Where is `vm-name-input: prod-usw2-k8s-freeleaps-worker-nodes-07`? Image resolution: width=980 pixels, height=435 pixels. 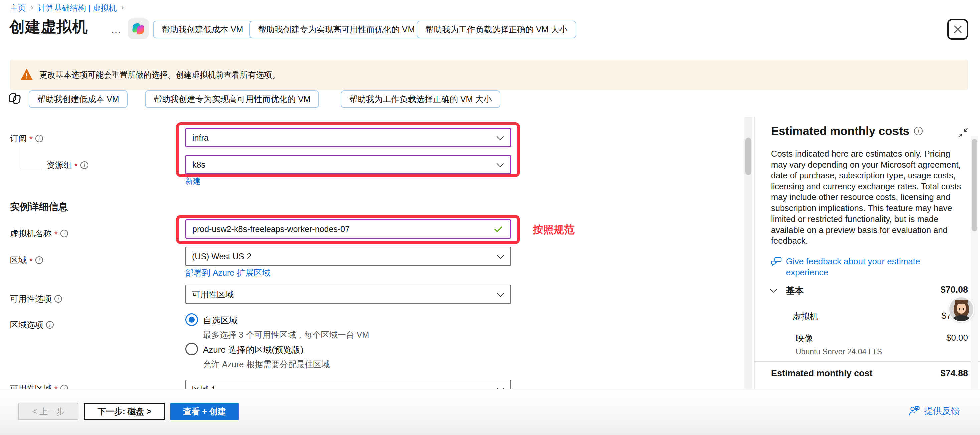
vm-name-input: prod-usw2-k8s-freeleaps-worker-nodes-07 is located at coordinates (348, 229).